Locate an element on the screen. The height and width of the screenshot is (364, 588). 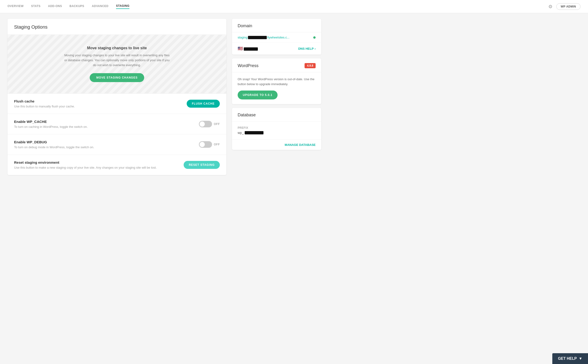
custom-domain-info: 🇺🇸 is located at coordinates (248, 49).